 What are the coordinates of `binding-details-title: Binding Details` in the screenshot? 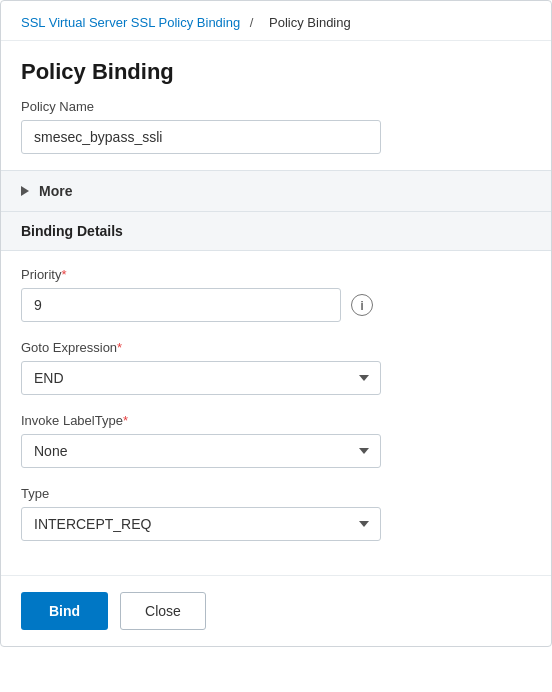 It's located at (72, 231).